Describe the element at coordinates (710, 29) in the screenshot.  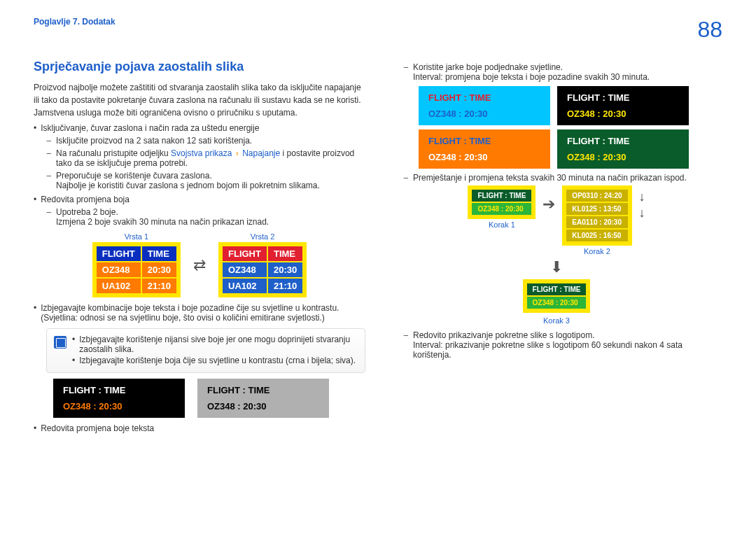
I see `page-number: 88` at that location.